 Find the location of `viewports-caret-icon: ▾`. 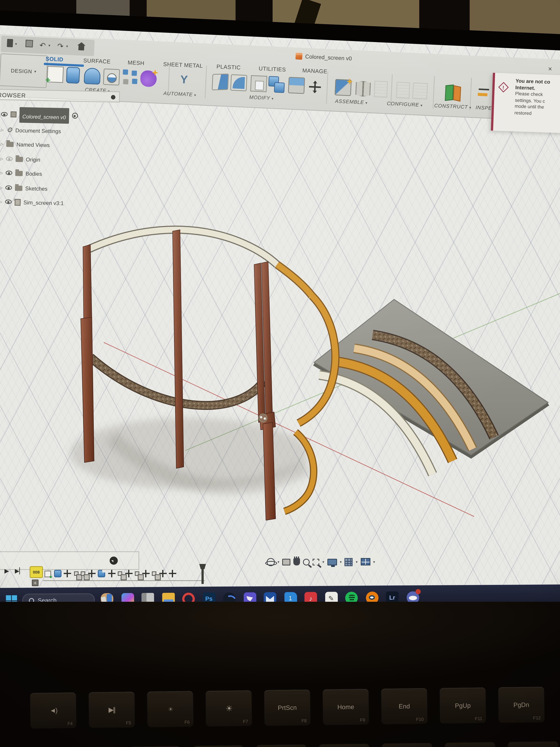

viewports-caret-icon: ▾ is located at coordinates (374, 562).